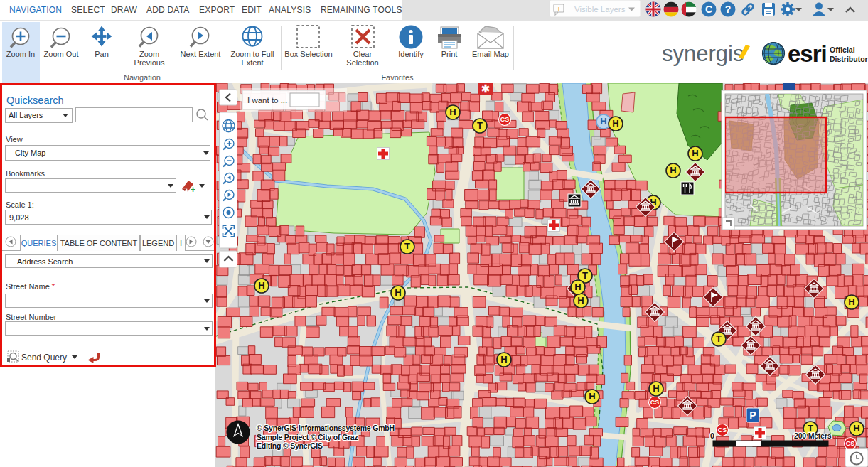 This screenshot has width=868, height=467. What do you see at coordinates (808, 54) in the screenshot?
I see `svg-text: esri` at bounding box center [808, 54].